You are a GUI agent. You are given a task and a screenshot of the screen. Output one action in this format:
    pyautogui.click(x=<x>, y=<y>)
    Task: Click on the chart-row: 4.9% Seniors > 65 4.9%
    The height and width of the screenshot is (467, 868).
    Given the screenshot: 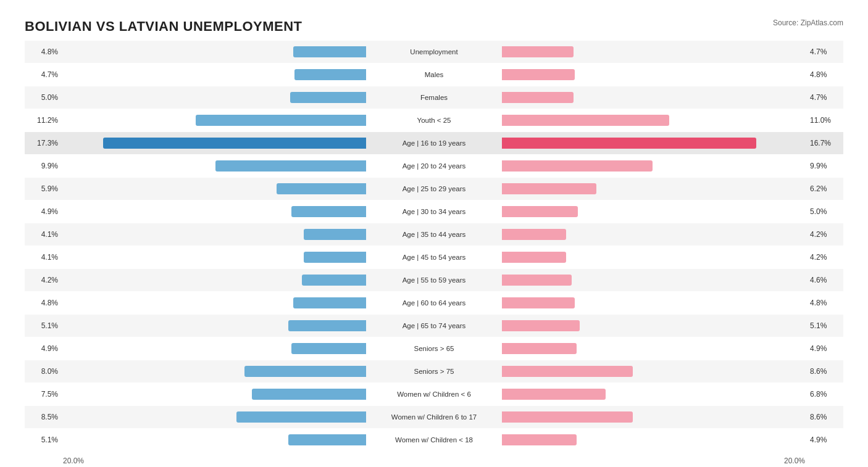 What is the action you would take?
    pyautogui.click(x=434, y=349)
    